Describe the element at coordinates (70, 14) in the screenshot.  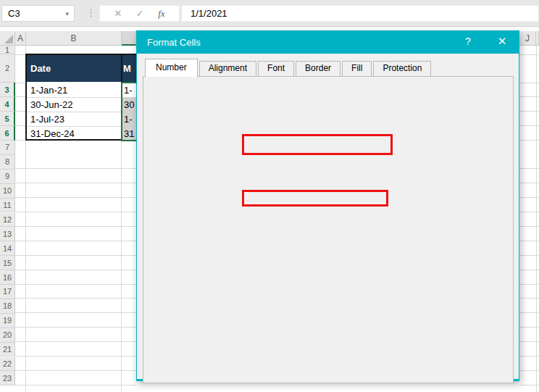
I see `name-box-dropdown-icon: ▾` at that location.